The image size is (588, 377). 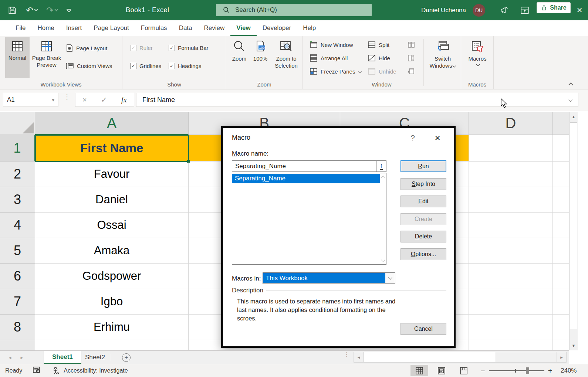 I want to click on view-page-layout-button, so click(x=442, y=370).